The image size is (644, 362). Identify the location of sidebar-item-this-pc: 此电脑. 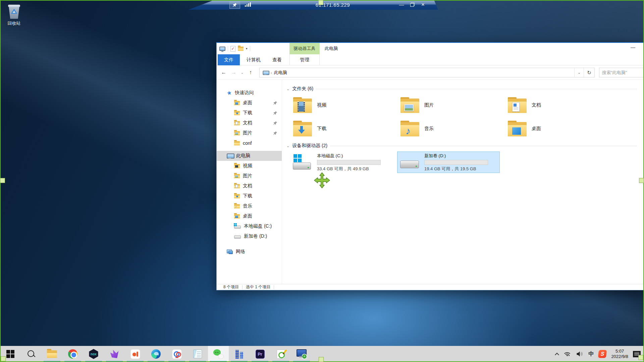
(250, 156).